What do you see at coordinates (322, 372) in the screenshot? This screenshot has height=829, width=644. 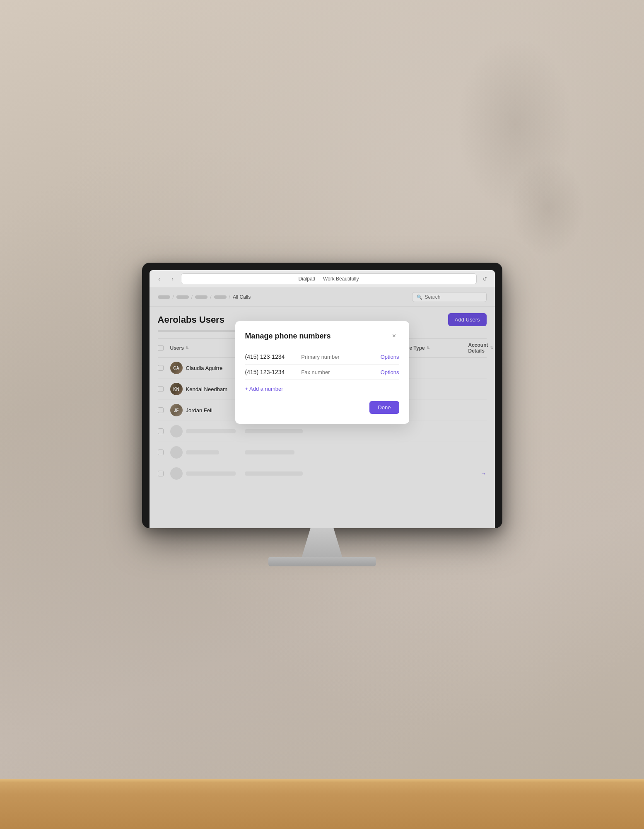 I see `phone-entry-2: (415) 123-1234 Fax number Options` at bounding box center [322, 372].